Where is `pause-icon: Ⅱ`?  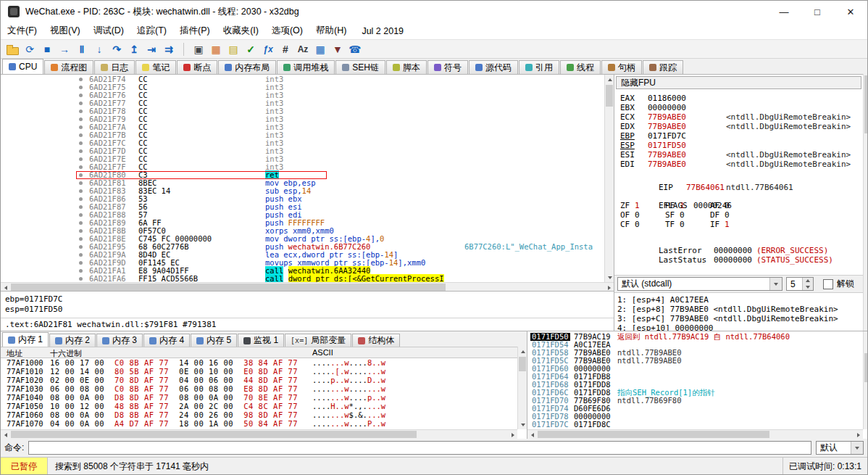
pause-icon: Ⅱ is located at coordinates (82, 49).